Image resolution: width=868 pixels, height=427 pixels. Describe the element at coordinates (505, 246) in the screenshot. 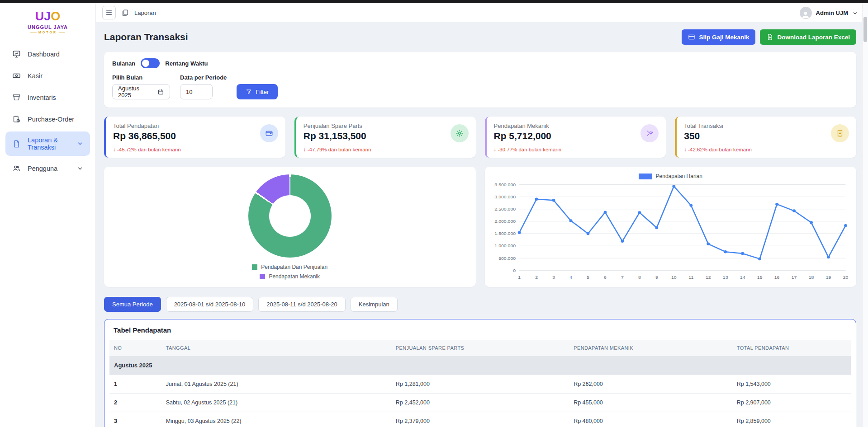

I see `svg-text: 1.000.000` at that location.